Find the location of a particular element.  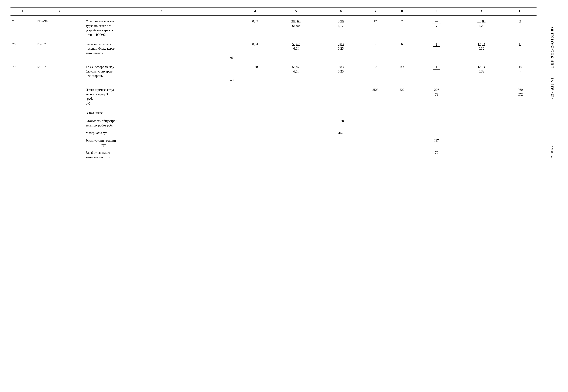

inc1-col9: — is located at coordinates (436, 123).